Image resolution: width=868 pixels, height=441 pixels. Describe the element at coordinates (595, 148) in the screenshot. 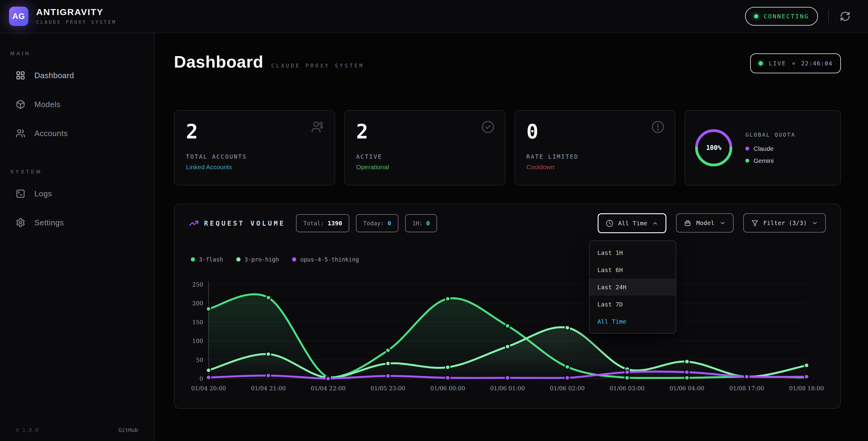

I see `stat-card-rate-limited: 0 RATE LIMITED Cooldown` at that location.